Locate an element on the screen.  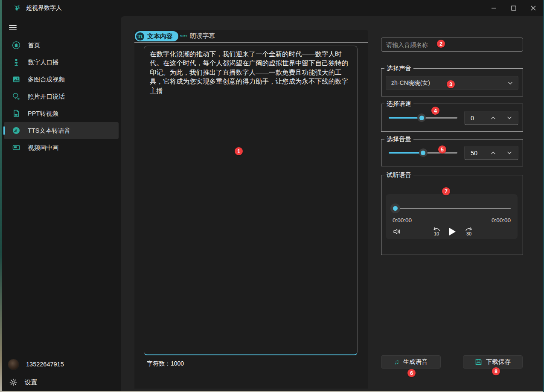
volume-group-legend: 选择音量 is located at coordinates (399, 139).